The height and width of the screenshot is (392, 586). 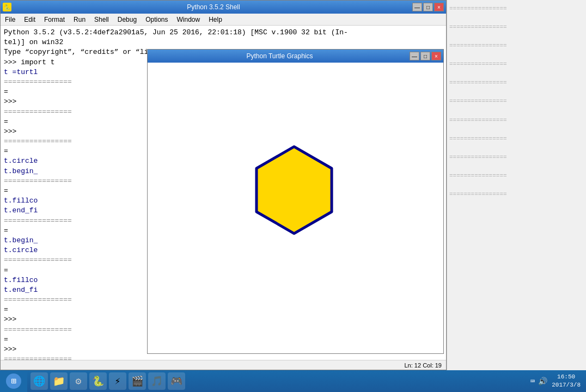 I want to click on start-button: ⊞, so click(x=14, y=381).